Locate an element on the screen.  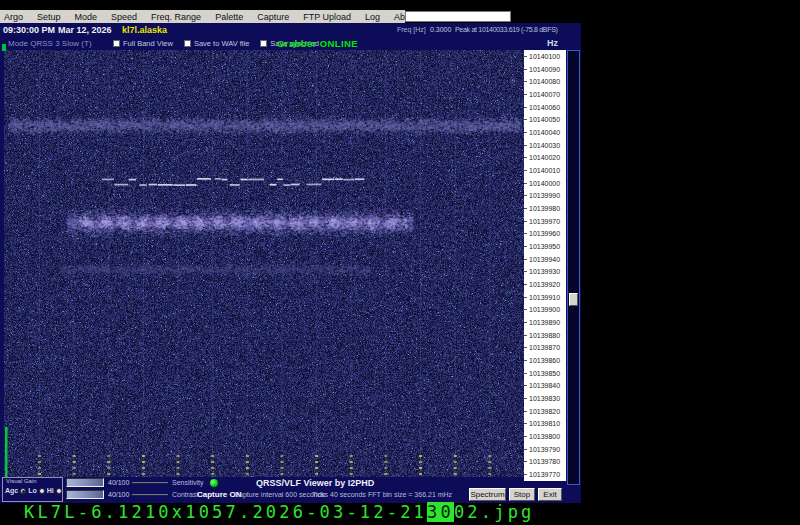
freq-label: 10139960 is located at coordinates (545, 234).